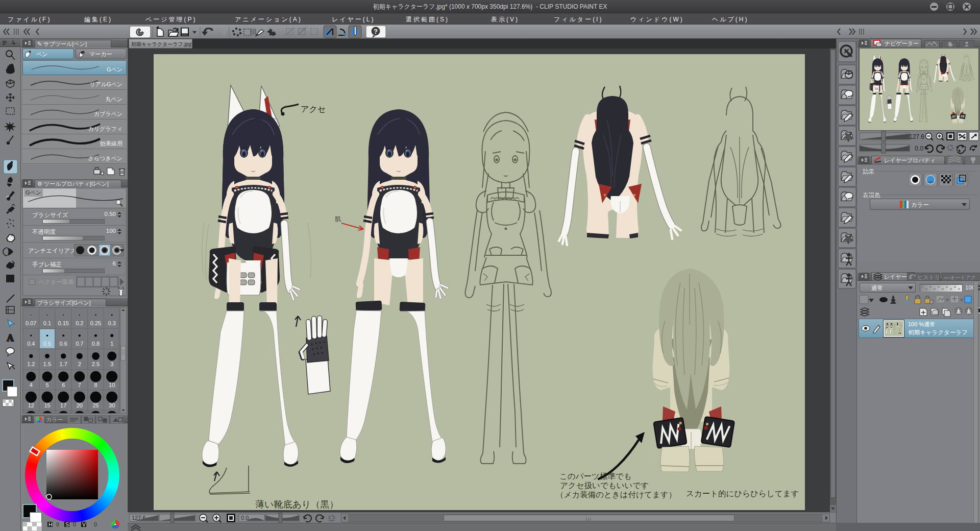  What do you see at coordinates (106, 84) in the screenshot?
I see `svg-text: リアルGペン` at bounding box center [106, 84].